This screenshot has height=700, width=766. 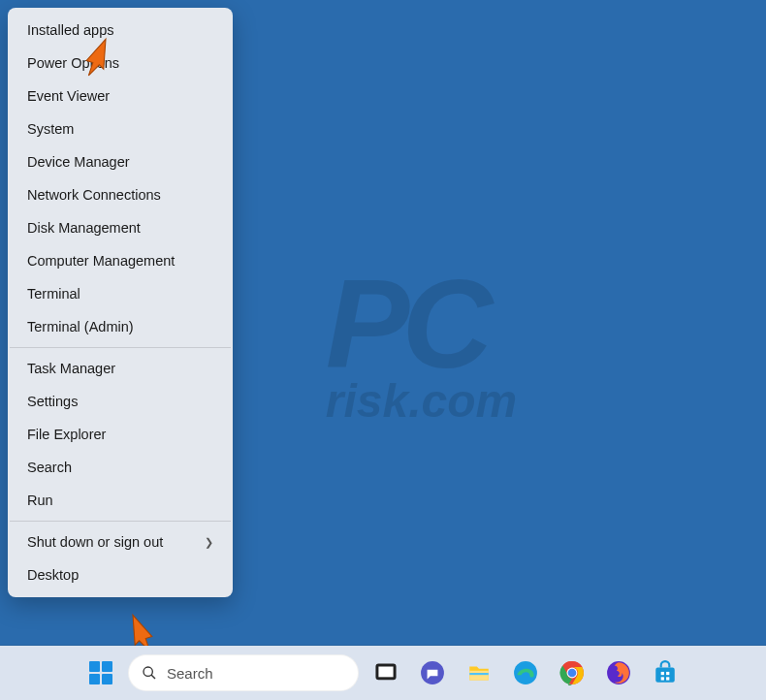 I want to click on menu-label: Network Connections, so click(x=94, y=195).